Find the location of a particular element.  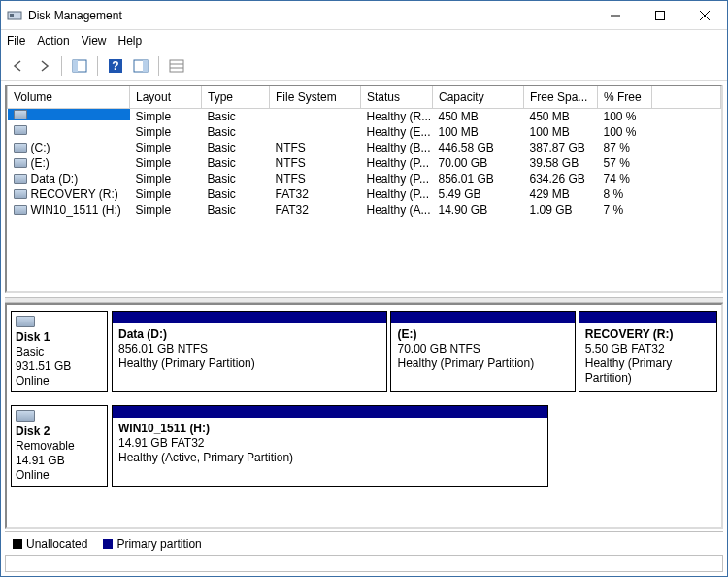

col-volume: Volume is located at coordinates (69, 97).